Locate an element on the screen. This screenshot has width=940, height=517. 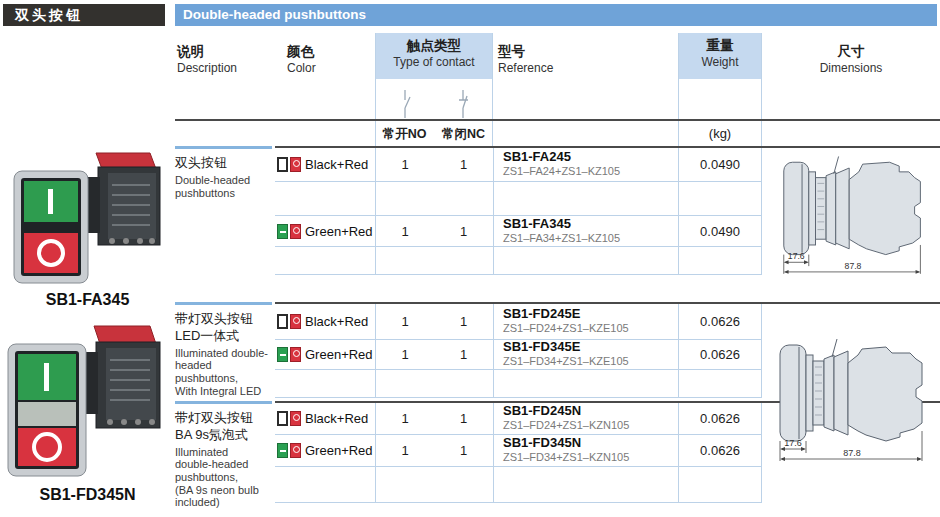
page-title-cn: 双头按钮 is located at coordinates (84, 15).